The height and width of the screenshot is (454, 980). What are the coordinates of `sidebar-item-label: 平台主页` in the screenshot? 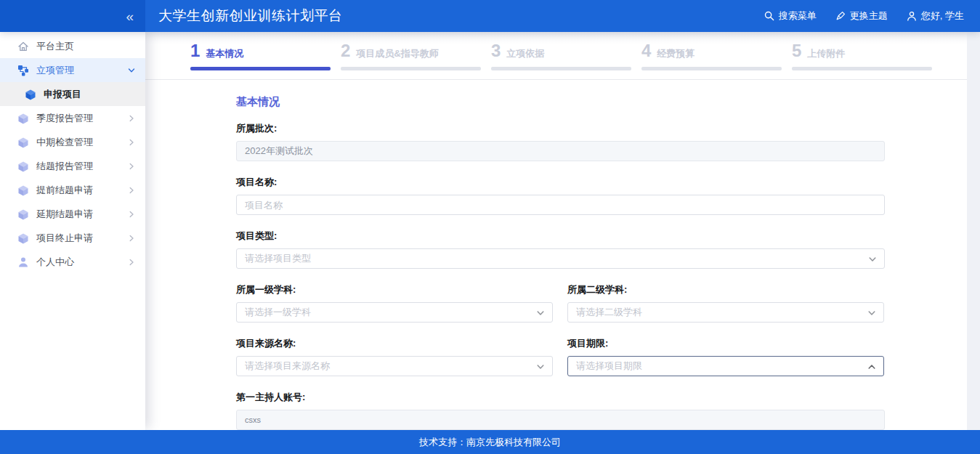 It's located at (86, 46).